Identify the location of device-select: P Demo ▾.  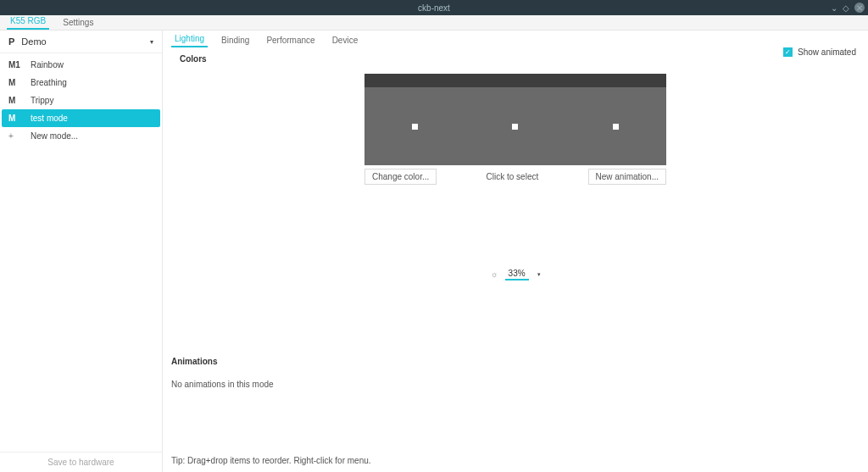
(81, 42).